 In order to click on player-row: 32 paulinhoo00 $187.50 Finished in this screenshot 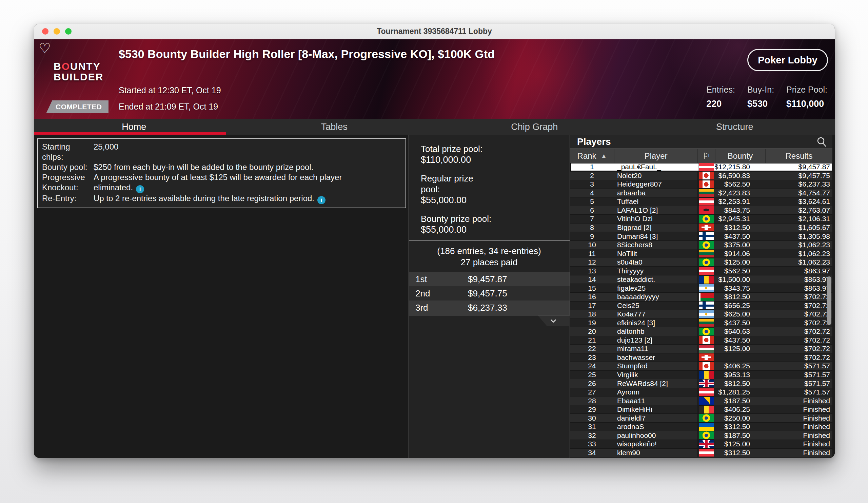, I will do `click(701, 435)`.